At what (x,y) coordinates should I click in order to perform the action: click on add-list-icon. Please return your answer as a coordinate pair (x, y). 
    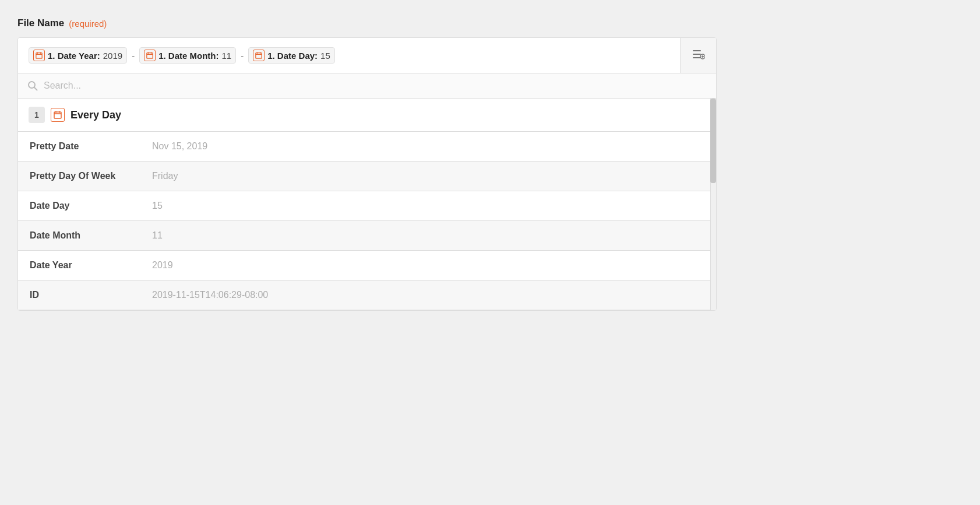
    Looking at the image, I should click on (699, 56).